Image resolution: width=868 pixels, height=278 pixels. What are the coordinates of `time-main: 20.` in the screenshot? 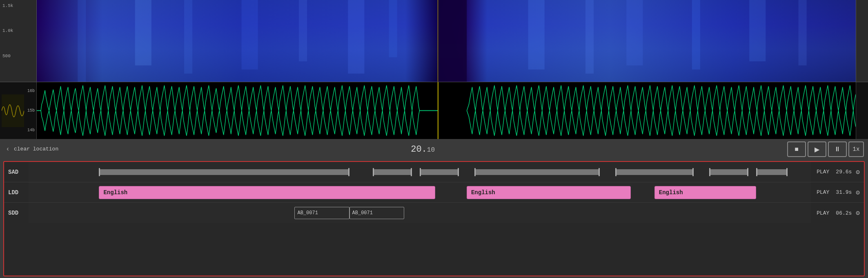 It's located at (419, 150).